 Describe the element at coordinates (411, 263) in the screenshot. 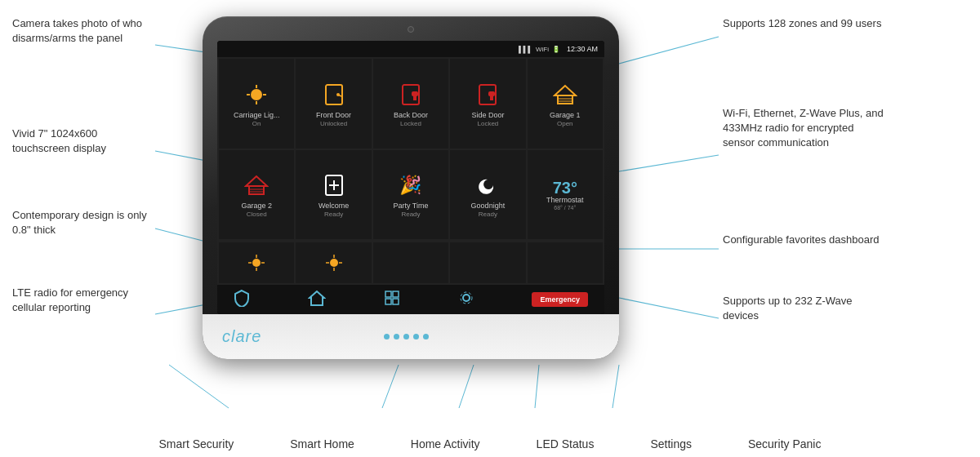

I see `tiles-row3` at that location.